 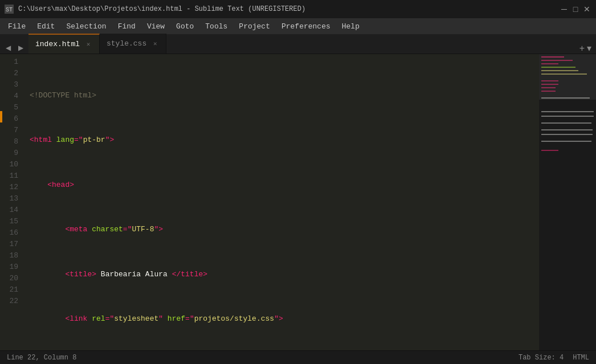 I want to click on tab-label: index.html, so click(x=58, y=44).